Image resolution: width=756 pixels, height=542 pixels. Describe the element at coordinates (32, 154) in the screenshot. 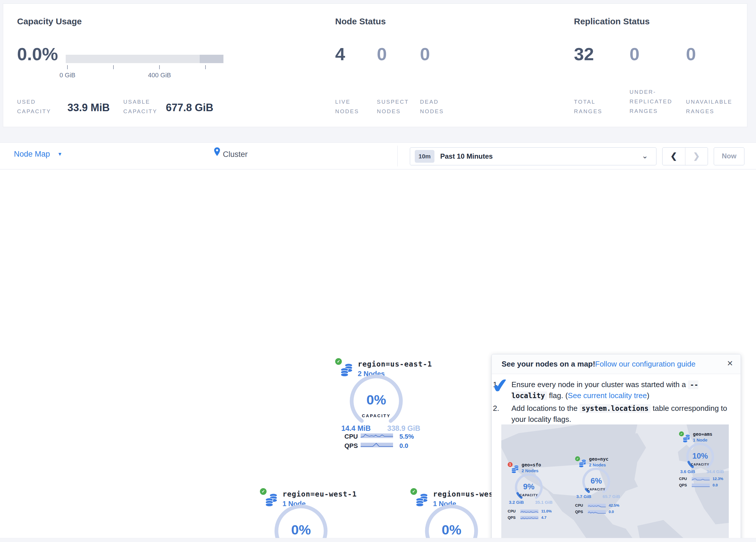

I see `view-mode-label: Node Map` at that location.